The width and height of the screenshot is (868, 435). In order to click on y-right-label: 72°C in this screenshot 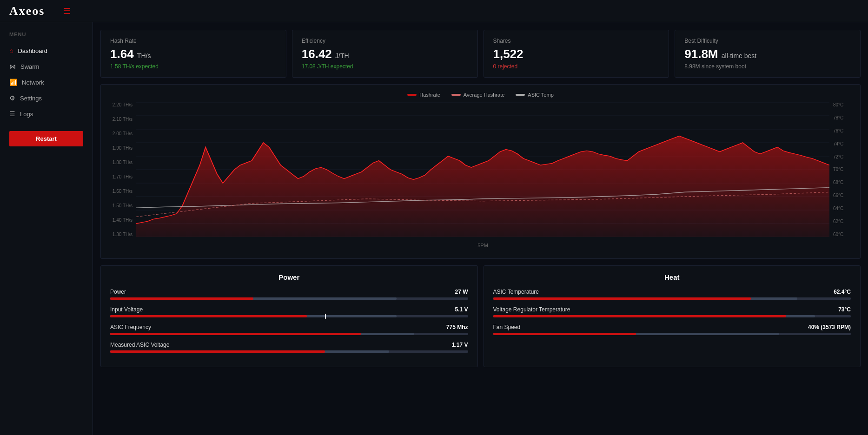, I will do `click(838, 157)`.